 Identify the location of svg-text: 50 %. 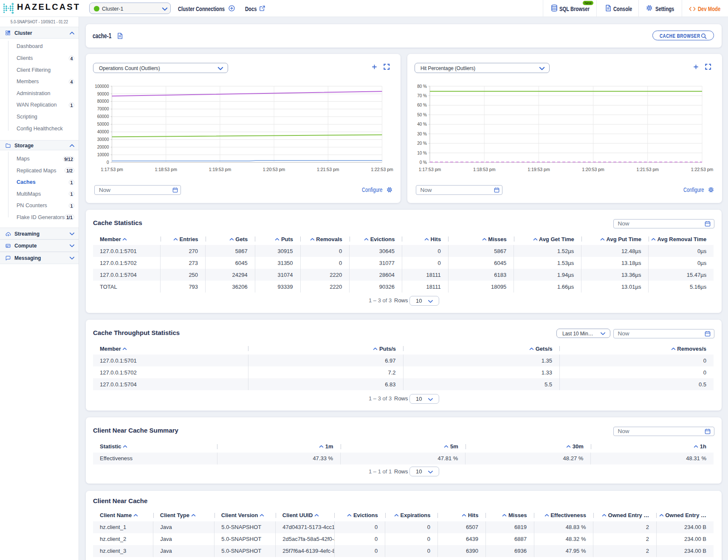
(422, 115).